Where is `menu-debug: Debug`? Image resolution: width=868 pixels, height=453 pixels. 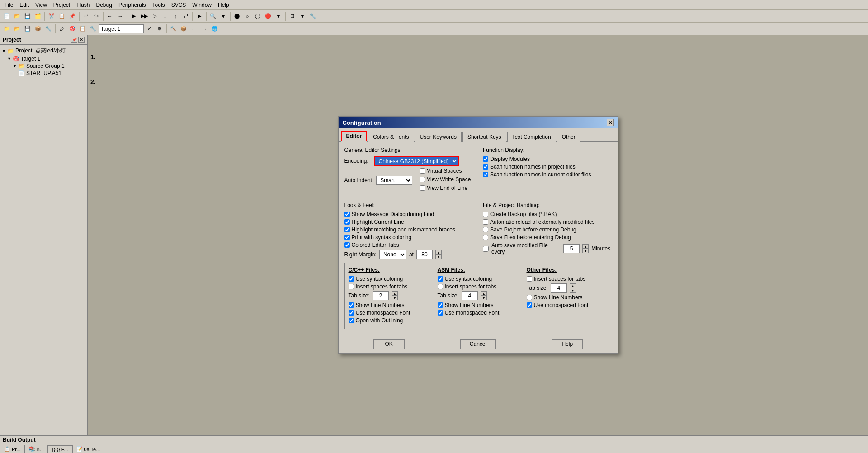
menu-debug: Debug is located at coordinates (104, 5).